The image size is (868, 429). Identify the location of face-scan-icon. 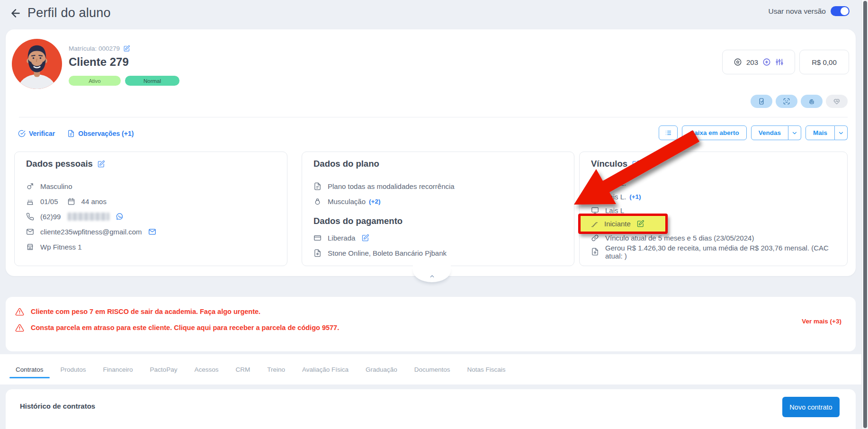
(787, 101).